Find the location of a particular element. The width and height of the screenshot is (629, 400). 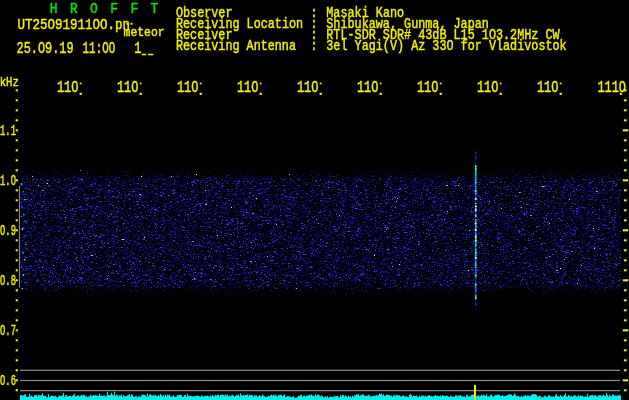

svg-text: O.8 is located at coordinates (8, 281).